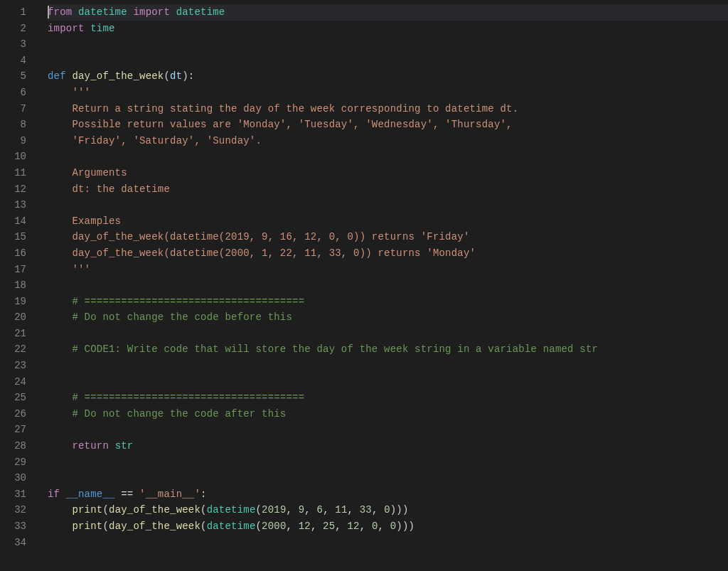 The width and height of the screenshot is (728, 571). I want to click on code-line: # CODE1: Write code that will store the …, so click(388, 350).